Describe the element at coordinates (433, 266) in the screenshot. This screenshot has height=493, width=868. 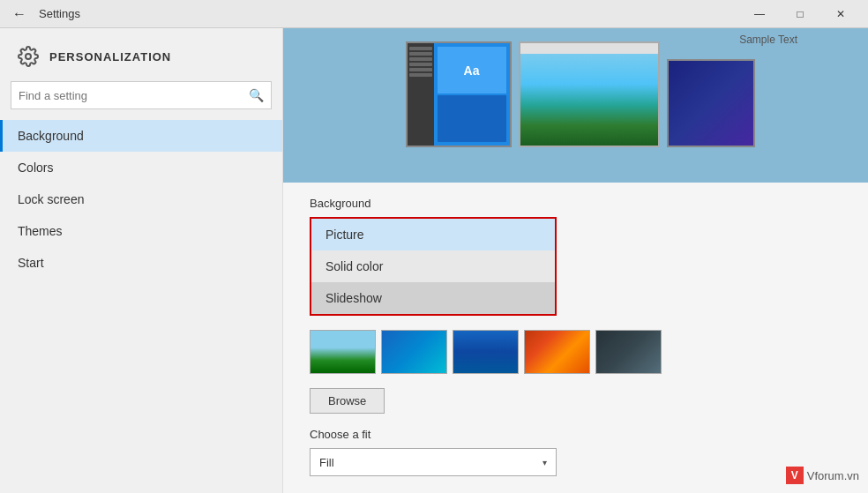
I see `option-solid-color: Solid color` at that location.